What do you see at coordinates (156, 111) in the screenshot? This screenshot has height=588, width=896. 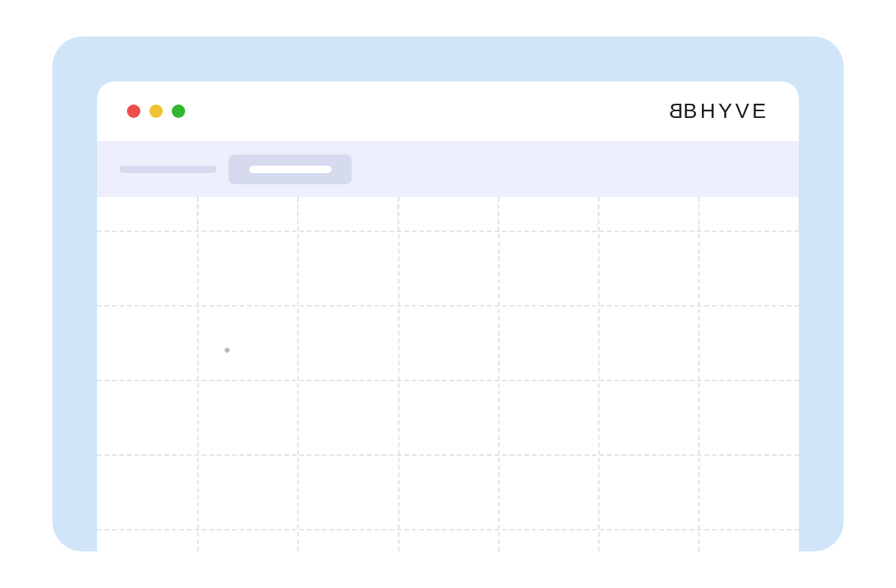 I see `minimize-button` at bounding box center [156, 111].